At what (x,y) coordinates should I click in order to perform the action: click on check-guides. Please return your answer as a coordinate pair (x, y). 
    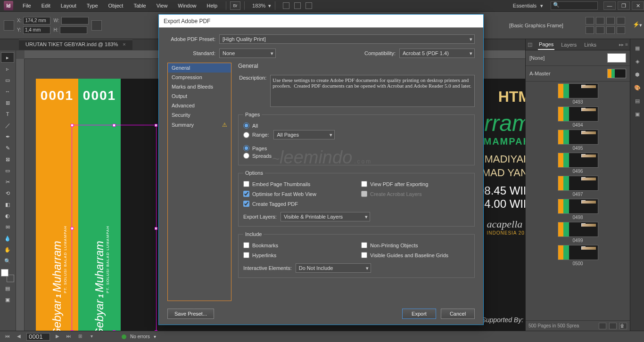
    Looking at the image, I should click on (364, 255).